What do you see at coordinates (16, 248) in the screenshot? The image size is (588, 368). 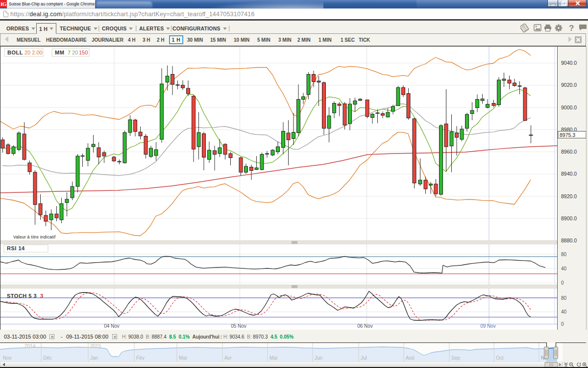 I see `svg-text: RSI 14` at bounding box center [16, 248].